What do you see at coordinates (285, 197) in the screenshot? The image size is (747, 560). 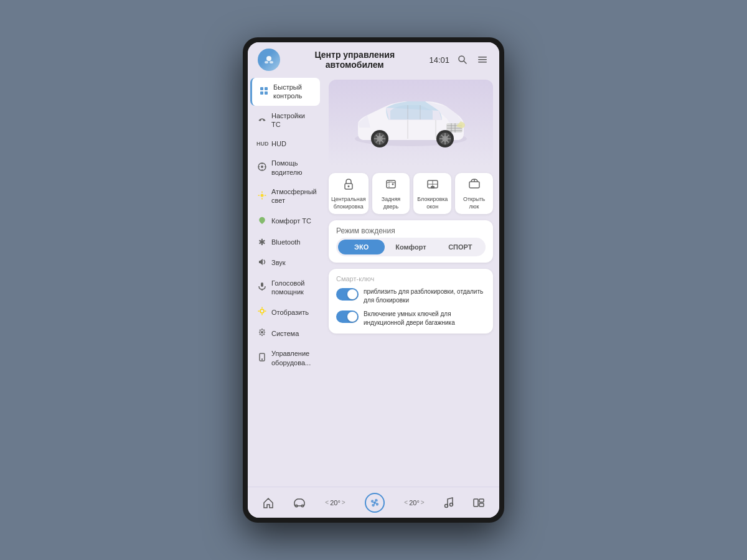 I see `sidebar-item-ambient-light: Атмосферный свет` at bounding box center [285, 197].